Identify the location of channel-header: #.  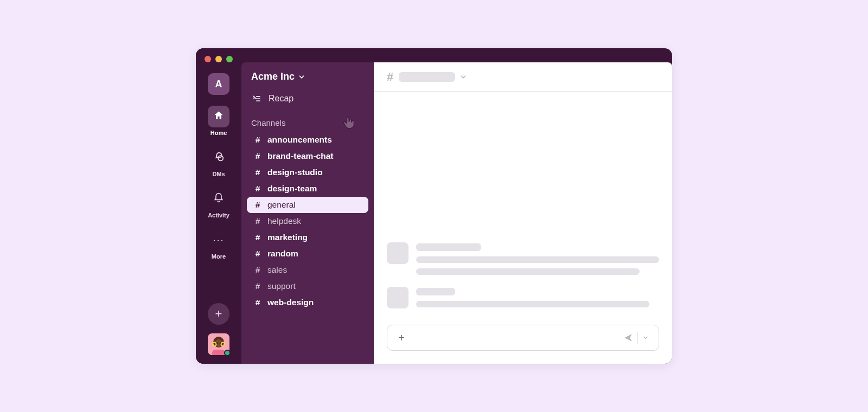
(523, 77).